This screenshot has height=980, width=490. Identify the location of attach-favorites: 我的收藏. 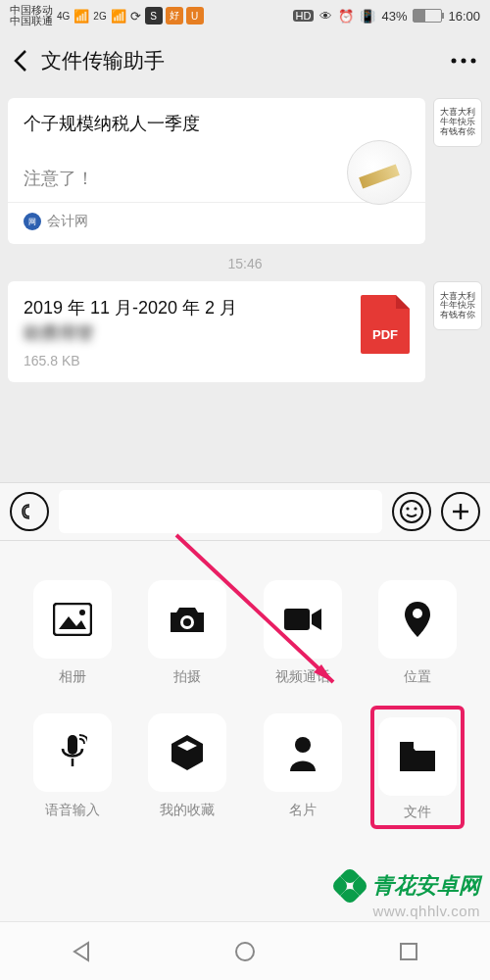
(188, 767).